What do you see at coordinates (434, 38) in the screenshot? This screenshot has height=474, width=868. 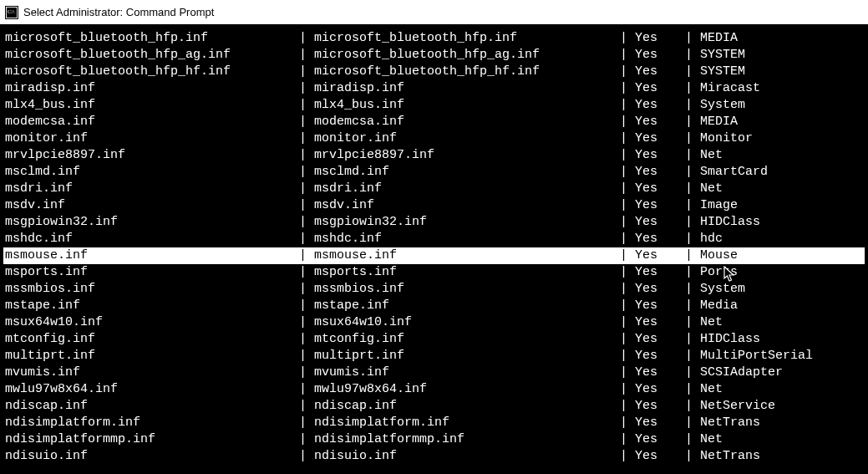 I see `table-row: microsoft_bluetooth_hfp.inf| microsoft_b…` at bounding box center [434, 38].